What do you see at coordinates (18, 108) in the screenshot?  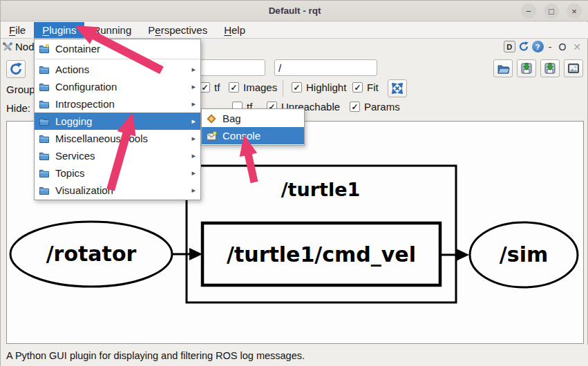 I see `hide-label: Hide:` at bounding box center [18, 108].